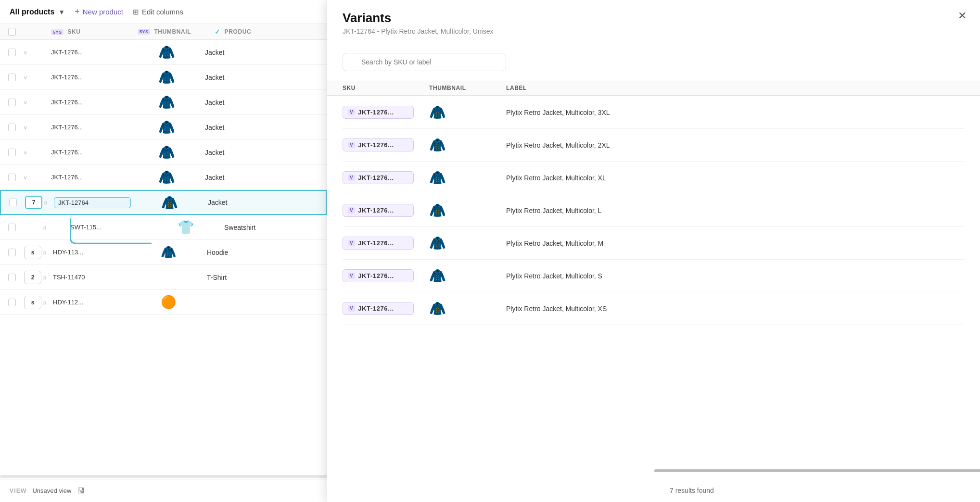  I want to click on grid-icon: ⊞, so click(136, 12).